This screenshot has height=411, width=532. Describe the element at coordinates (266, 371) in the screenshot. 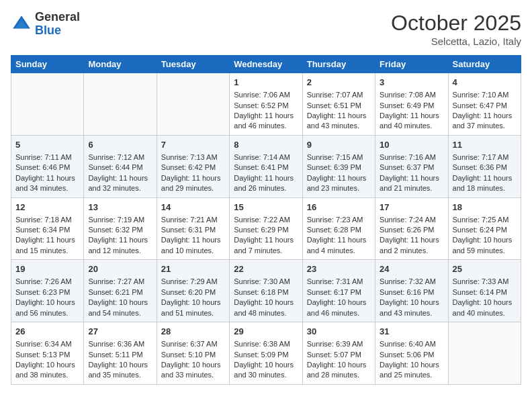

I see `day-info: Daylight: 10 hours and 30 minutes.` at that location.